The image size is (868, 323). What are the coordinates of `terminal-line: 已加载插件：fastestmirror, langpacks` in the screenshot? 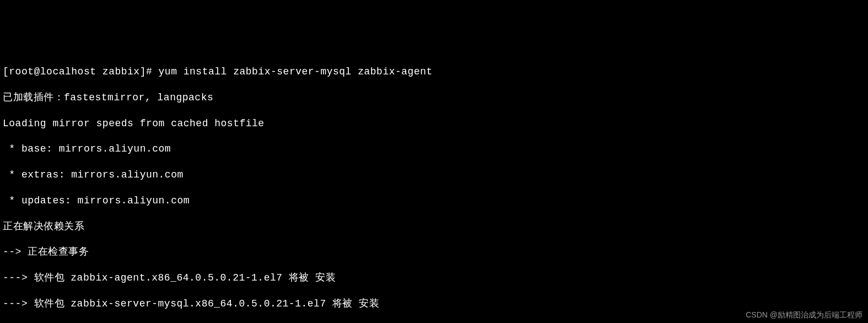 It's located at (434, 98).